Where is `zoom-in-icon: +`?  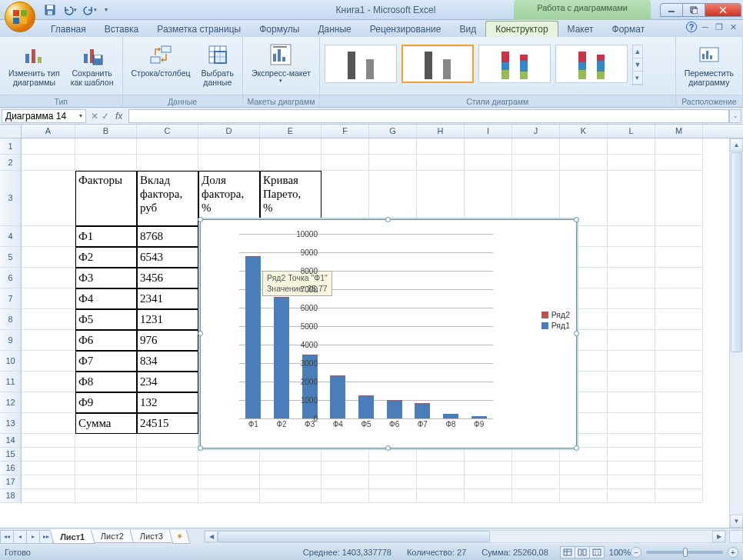
zoom-in-icon: + is located at coordinates (733, 552).